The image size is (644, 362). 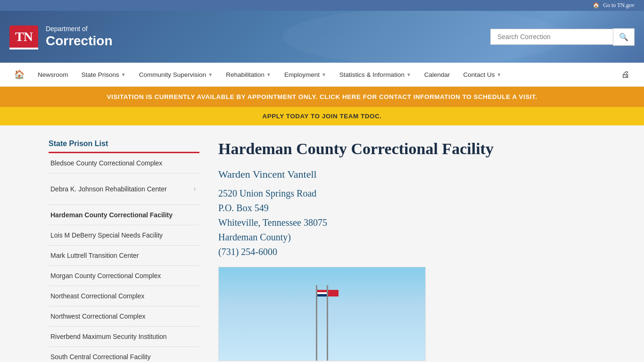 I want to click on sidebar-link-morgan: Morgan County Correctional Complex, so click(x=124, y=276).